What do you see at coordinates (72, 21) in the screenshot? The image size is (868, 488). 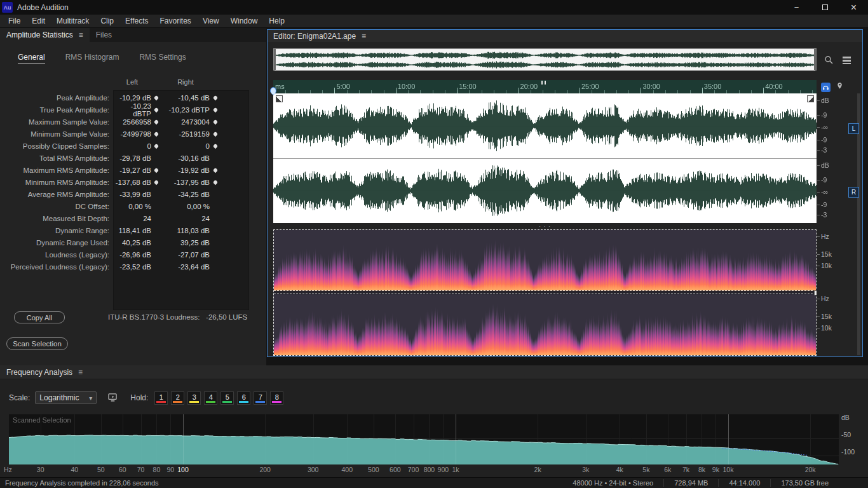 I see `menu-multitrack: Multitrack` at bounding box center [72, 21].